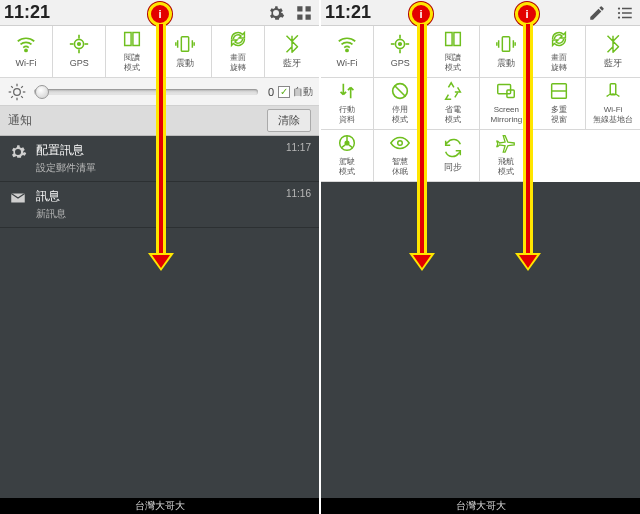 The width and height of the screenshot is (640, 514). Describe the element at coordinates (506, 167) in the screenshot. I see `qs-label: 飛航 模式` at that location.